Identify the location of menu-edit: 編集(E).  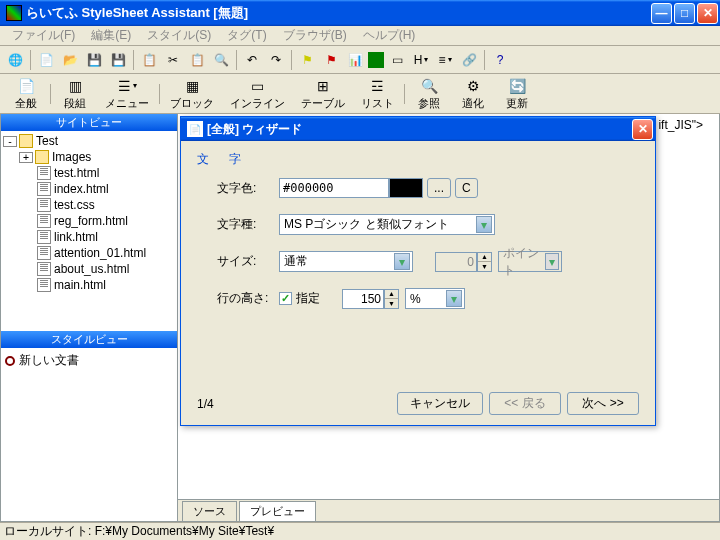
(111, 36).